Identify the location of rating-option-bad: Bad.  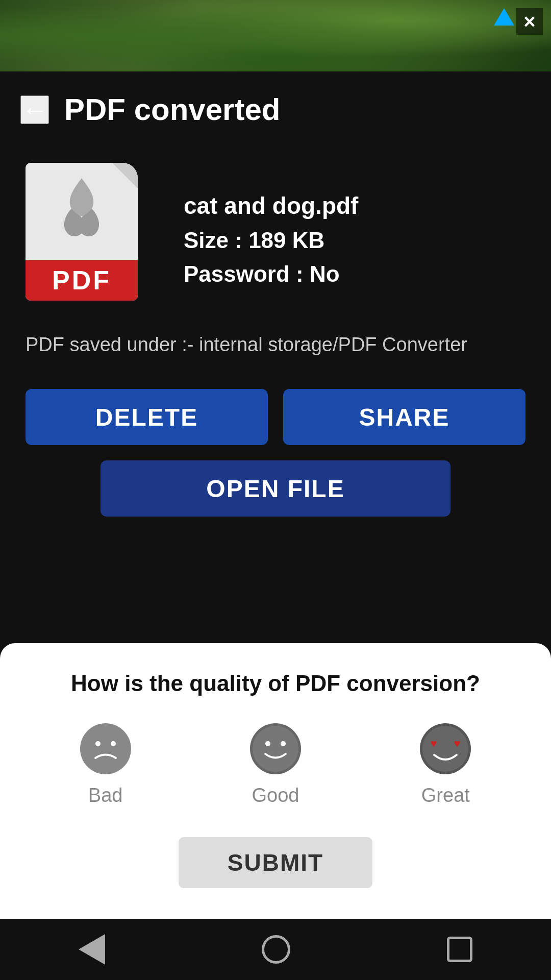
(106, 765).